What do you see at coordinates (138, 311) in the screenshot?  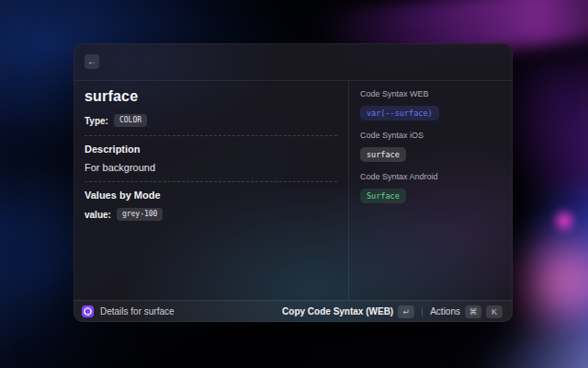 I see `status-text: Details for surface` at bounding box center [138, 311].